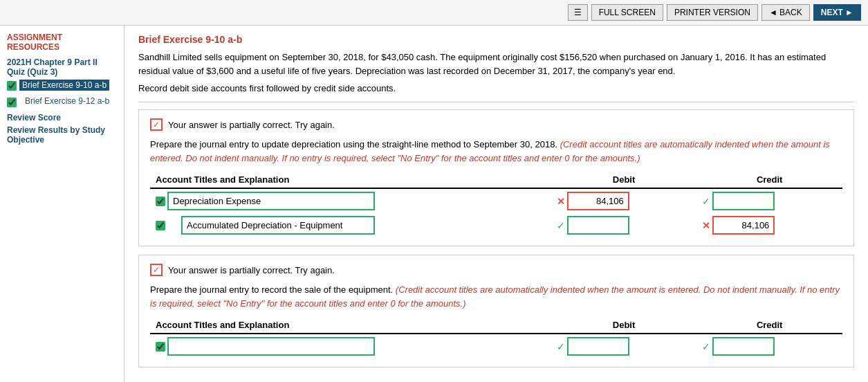 The width and height of the screenshot is (868, 382). Describe the element at coordinates (706, 347) in the screenshot. I see `rowb1-credit-check-icon: ✓` at that location.